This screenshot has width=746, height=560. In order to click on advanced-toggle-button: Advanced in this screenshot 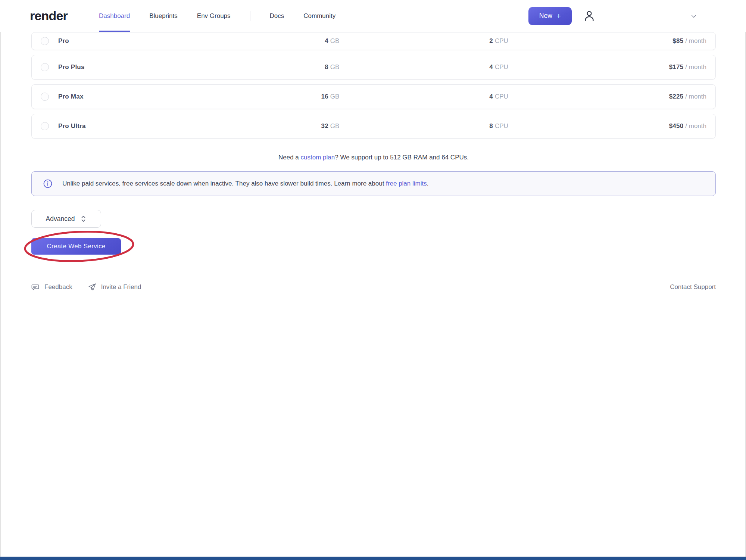, I will do `click(66, 219)`.